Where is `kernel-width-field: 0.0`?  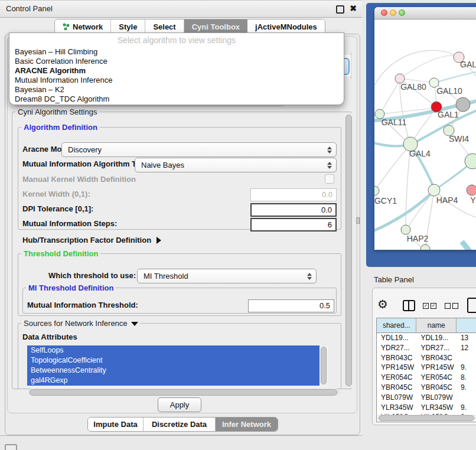
kernel-width-field: 0.0 is located at coordinates (294, 195).